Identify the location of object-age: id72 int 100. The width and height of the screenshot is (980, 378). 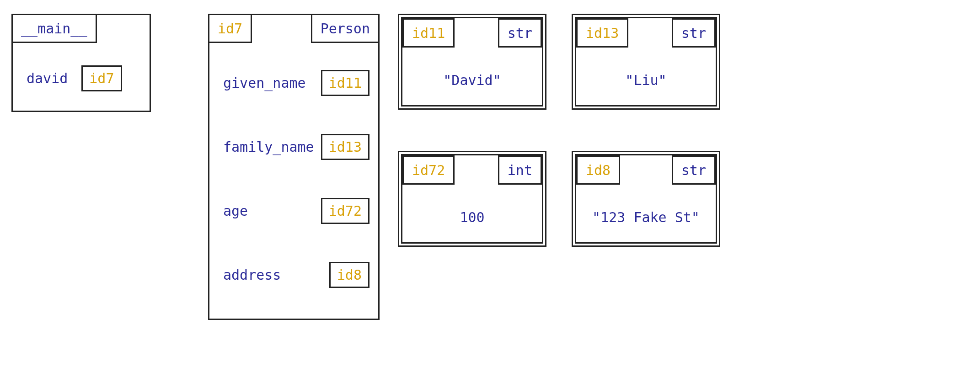
(472, 199).